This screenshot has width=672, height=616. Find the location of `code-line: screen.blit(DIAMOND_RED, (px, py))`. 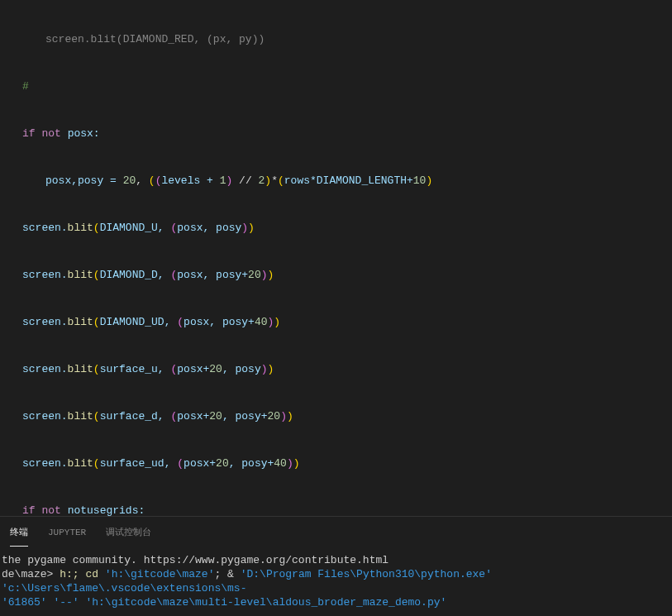

code-line: screen.blit(DIAMOND_RED, (px, py)) is located at coordinates (336, 40).